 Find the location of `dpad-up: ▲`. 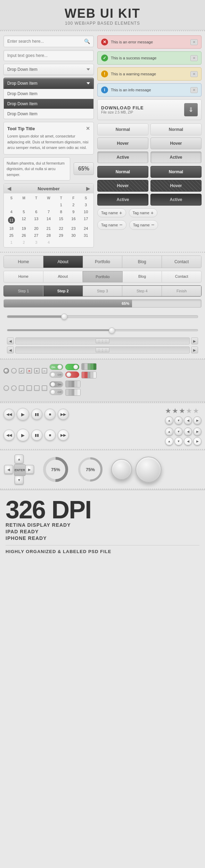

dpad-up: ▲ is located at coordinates (19, 459).